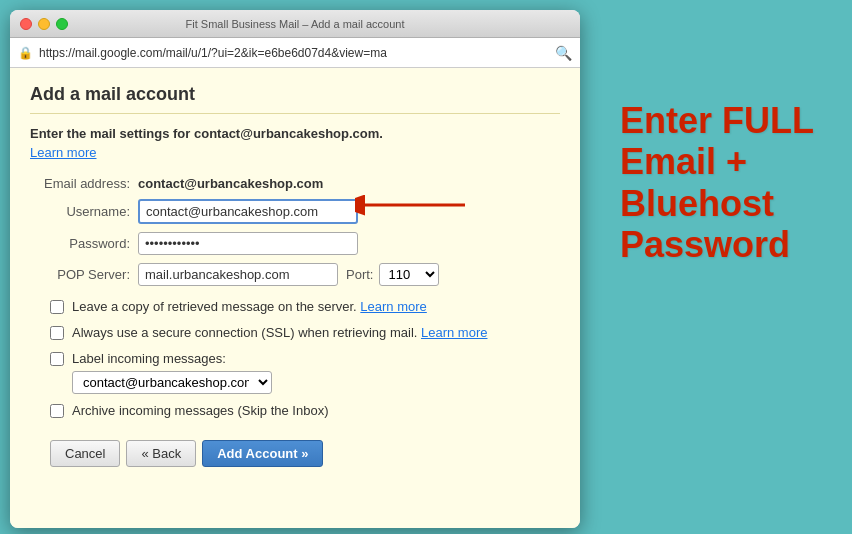  Describe the element at coordinates (262, 454) in the screenshot. I see `add-account-button: Add Account »` at that location.